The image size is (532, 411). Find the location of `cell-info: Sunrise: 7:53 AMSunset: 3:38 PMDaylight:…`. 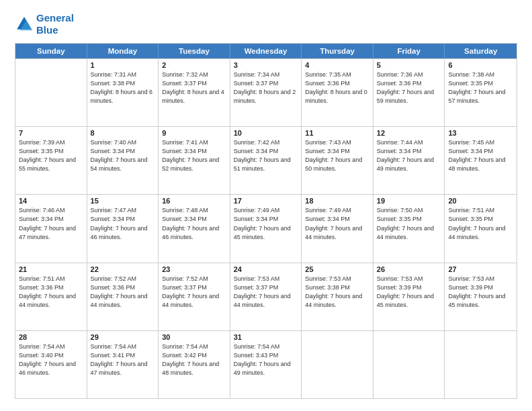

cell-info: Sunrise: 7:53 AMSunset: 3:38 PMDaylight:… is located at coordinates (337, 292).